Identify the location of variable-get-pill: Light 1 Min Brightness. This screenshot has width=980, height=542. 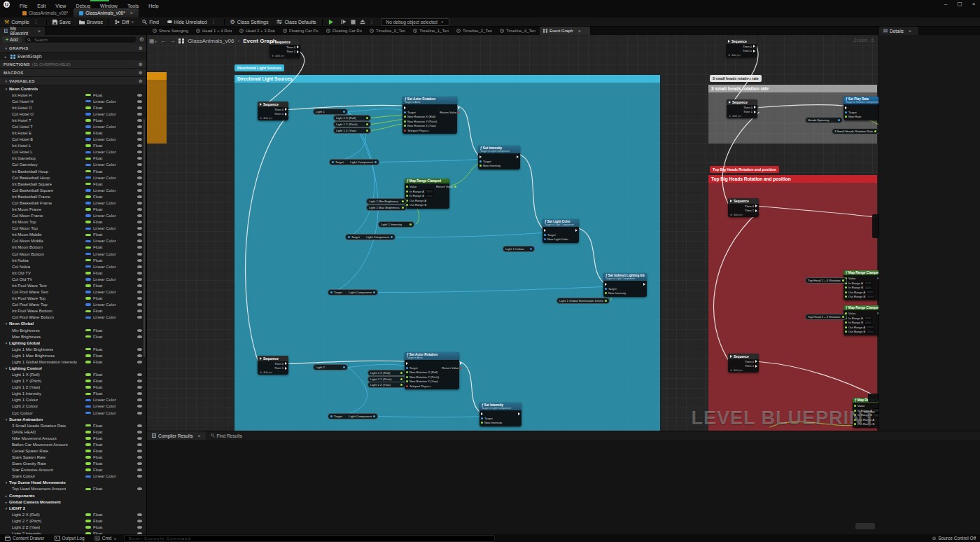
(386, 202).